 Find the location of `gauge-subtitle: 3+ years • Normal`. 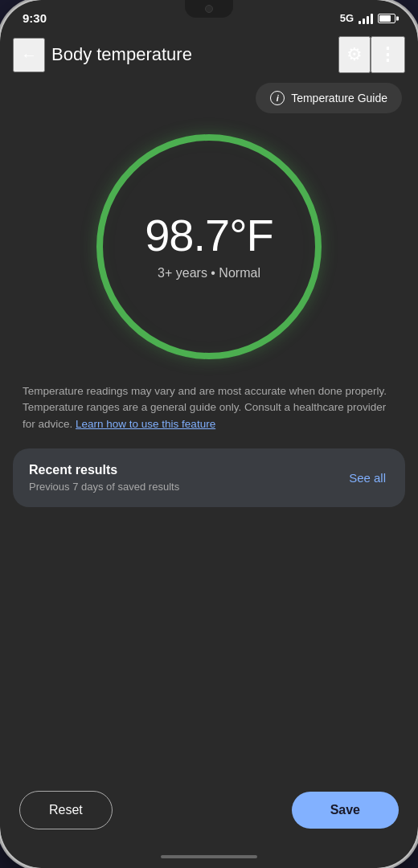

gauge-subtitle: 3+ years • Normal is located at coordinates (209, 273).